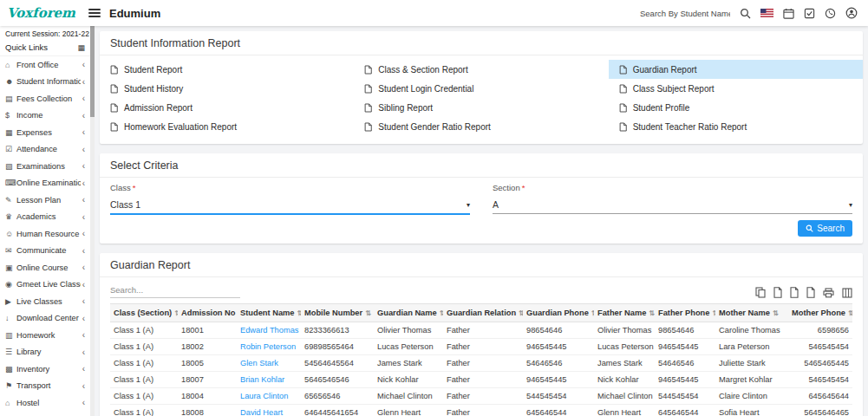 Image resolution: width=868 pixels, height=416 pixels. What do you see at coordinates (158, 107) in the screenshot?
I see `report-link-label: Admission Report` at bounding box center [158, 107].